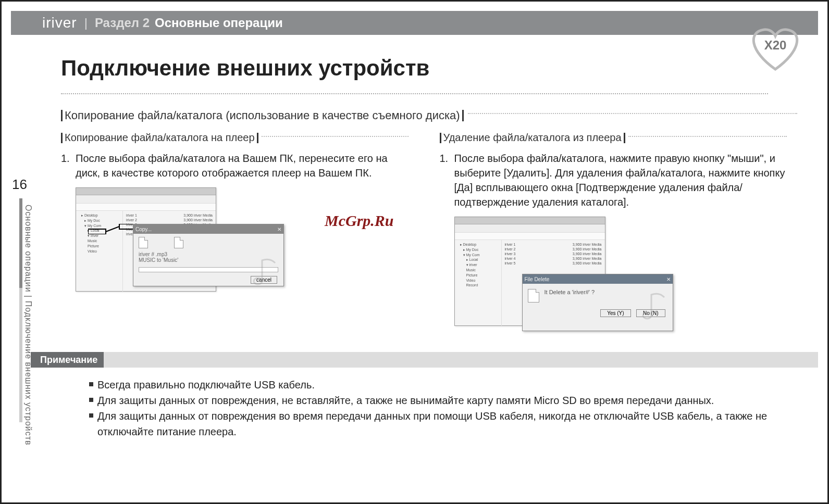 The height and width of the screenshot is (504, 829). What do you see at coordinates (64, 360) in the screenshot?
I see `note-label: Примечание` at bounding box center [64, 360].